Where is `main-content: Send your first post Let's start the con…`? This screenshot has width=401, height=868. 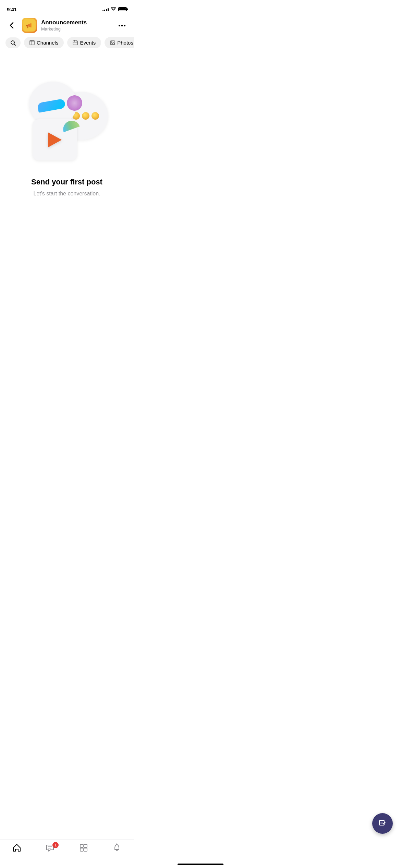
main-content: Send your first post Let's start the con… is located at coordinates (67, 146).